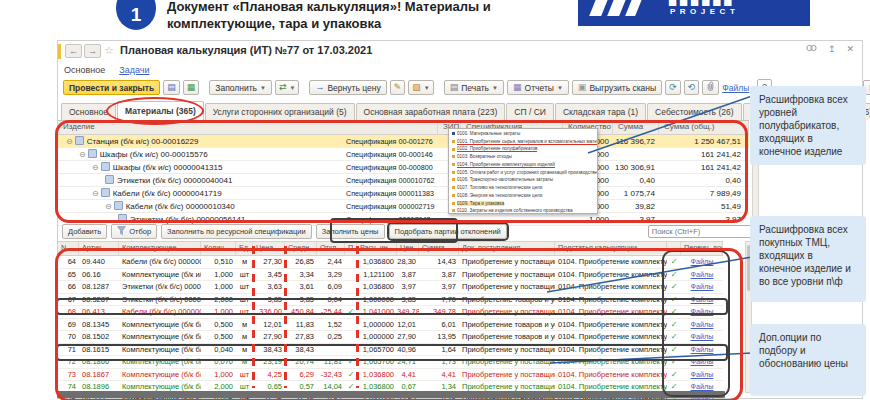  Describe the element at coordinates (850, 49) in the screenshot. I see `close-icon: ✕` at that location.